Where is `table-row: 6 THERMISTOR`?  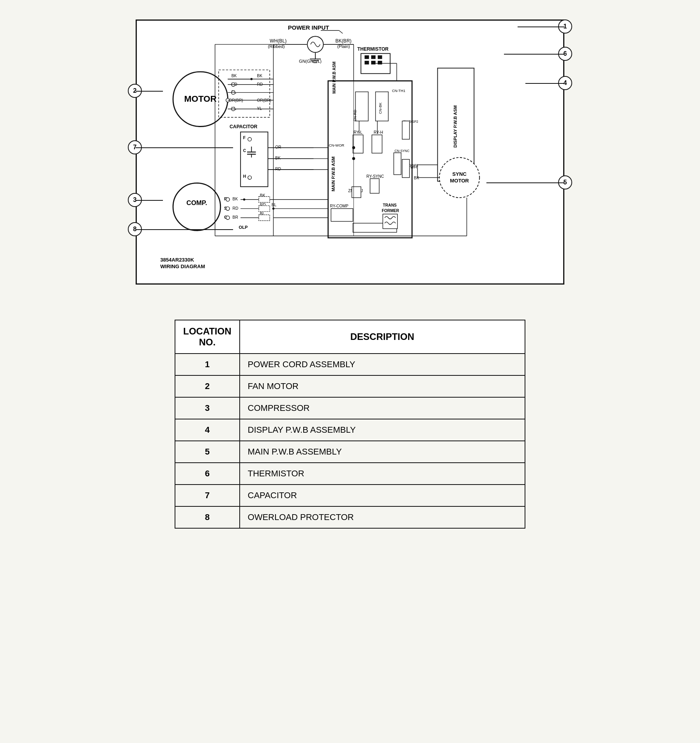
table-row: 6 THERMISTOR is located at coordinates (350, 474).